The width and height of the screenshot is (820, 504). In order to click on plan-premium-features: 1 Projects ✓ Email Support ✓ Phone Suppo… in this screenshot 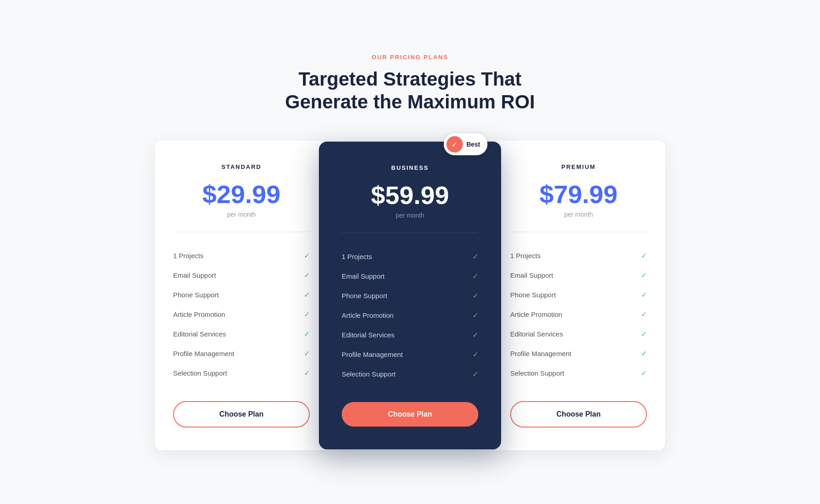, I will do `click(579, 314)`.